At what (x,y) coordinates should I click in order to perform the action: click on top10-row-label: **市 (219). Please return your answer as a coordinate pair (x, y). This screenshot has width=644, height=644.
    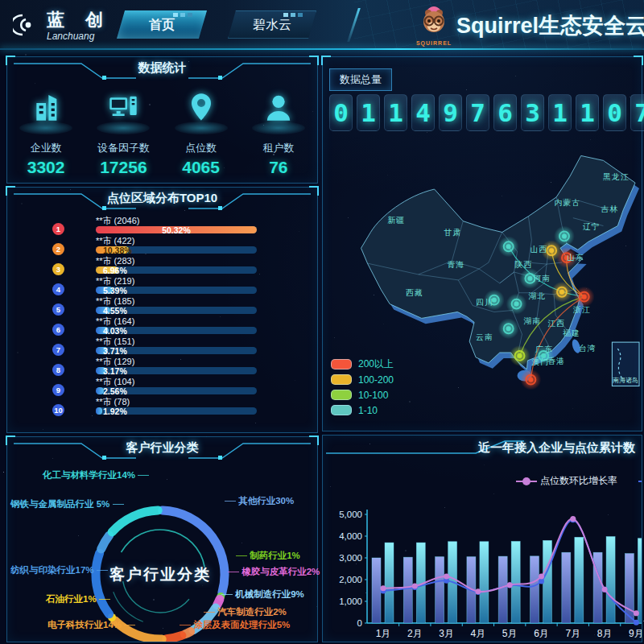
    Looking at the image, I should click on (176, 281).